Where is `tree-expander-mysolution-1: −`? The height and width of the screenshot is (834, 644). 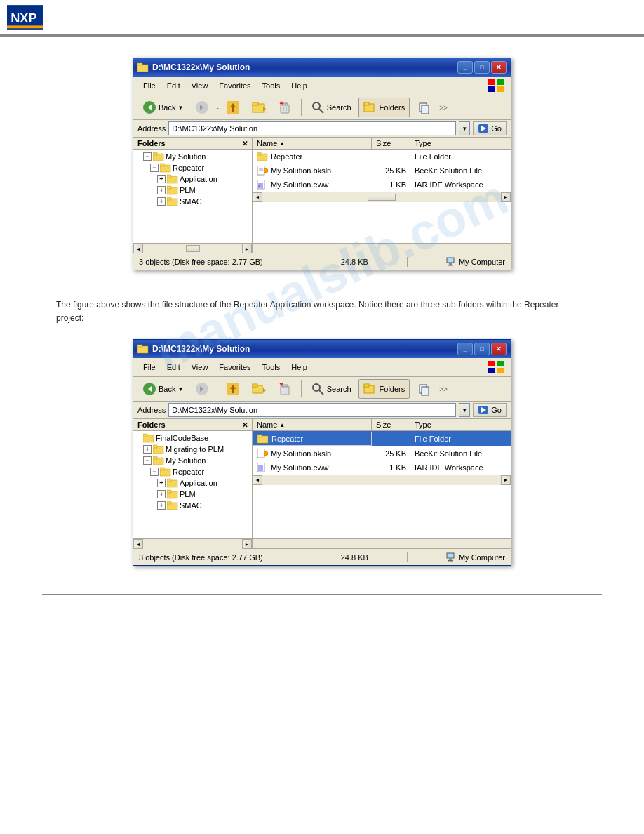 tree-expander-mysolution-1: − is located at coordinates (147, 157).